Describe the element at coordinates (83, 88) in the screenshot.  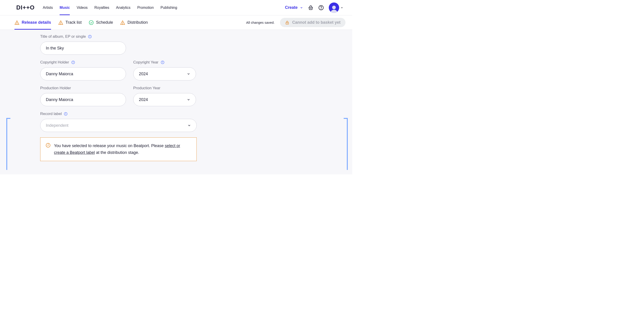
I see `production-holder-label: Production Holder` at that location.